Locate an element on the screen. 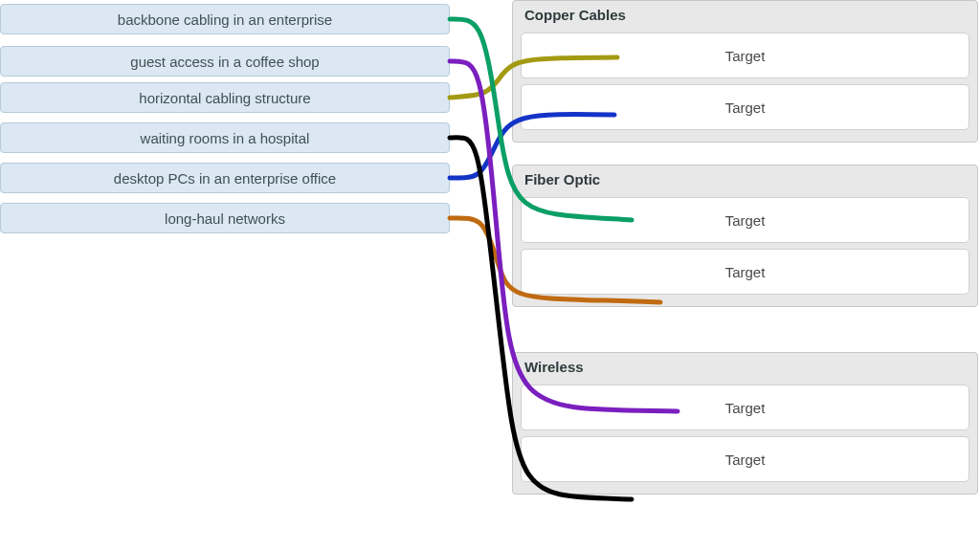 The width and height of the screenshot is (980, 550). source-label: guest access in a coffee shop is located at coordinates (224, 61).